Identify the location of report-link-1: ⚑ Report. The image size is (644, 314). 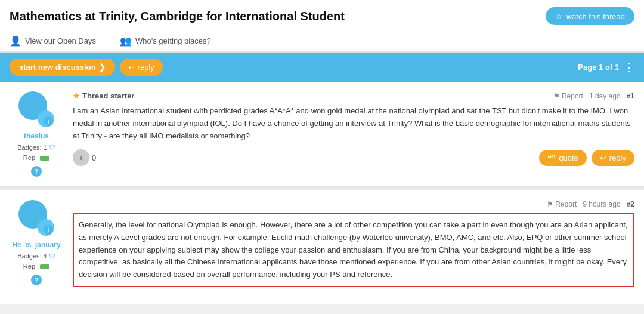
(568, 96).